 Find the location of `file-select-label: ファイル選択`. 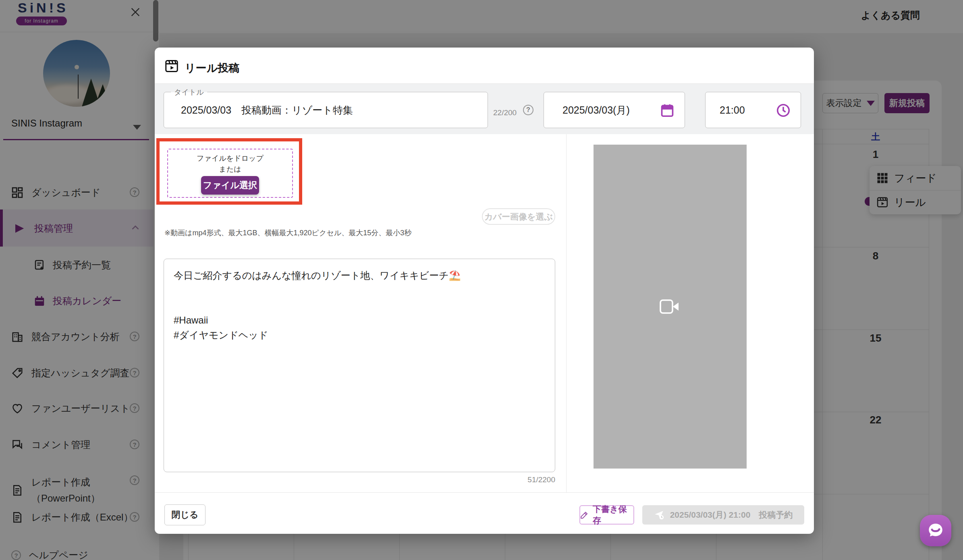

file-select-label: ファイル選択 is located at coordinates (230, 185).